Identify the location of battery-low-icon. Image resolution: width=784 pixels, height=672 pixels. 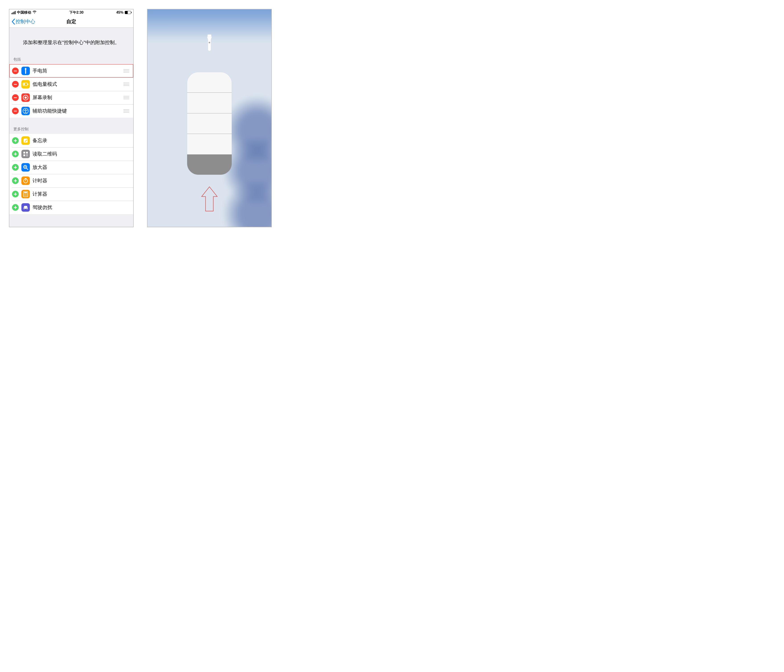
(26, 84).